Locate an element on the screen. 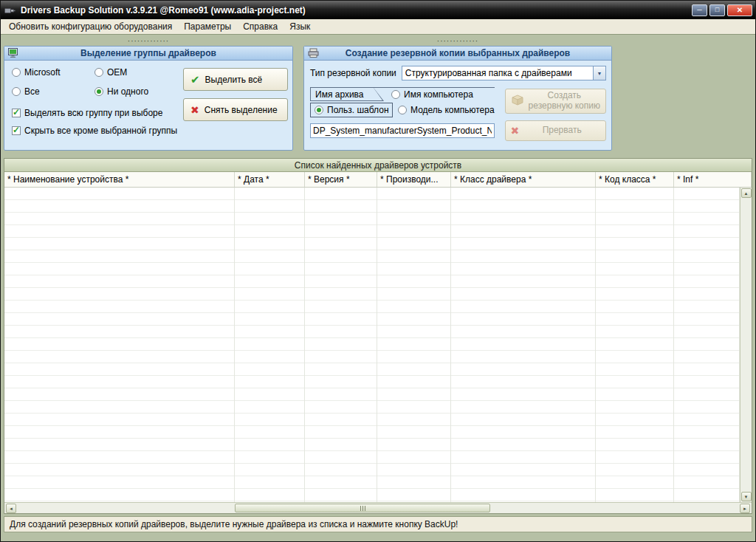 This screenshot has width=756, height=542. checkbox-select-whole-group: Выделять всю группу при выборе is located at coordinates (97, 113).